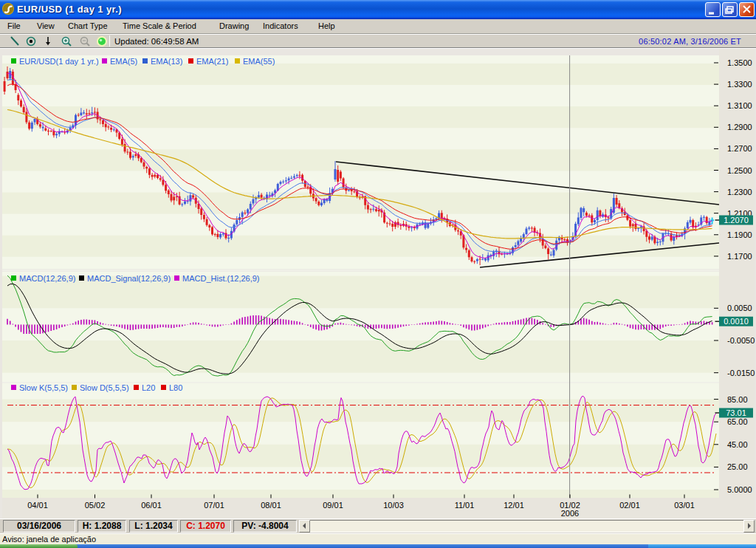 This screenshot has width=756, height=548. I want to click on svg-text: 1.2500, so click(740, 171).